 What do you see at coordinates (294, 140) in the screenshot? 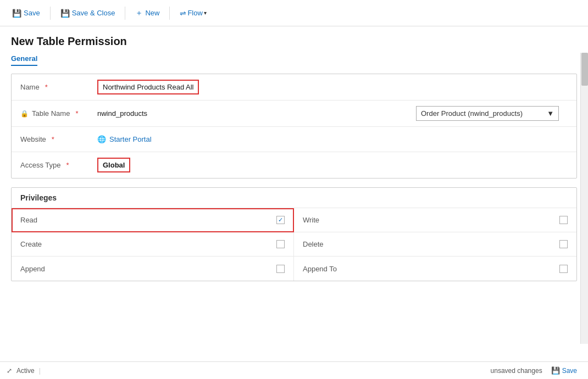
I see `website-row: Website * 🌐 Starter Portal` at bounding box center [294, 140].